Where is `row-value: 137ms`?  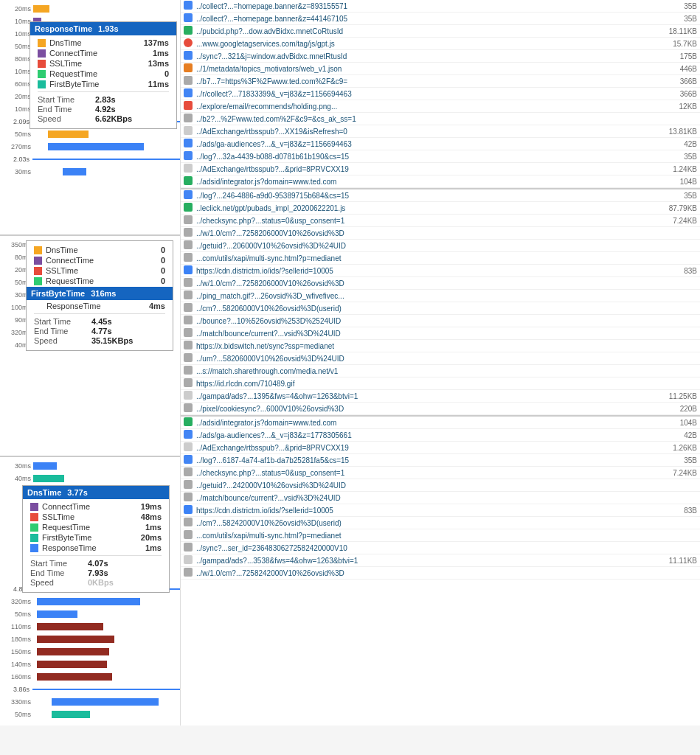 row-value: 137ms is located at coordinates (156, 43).